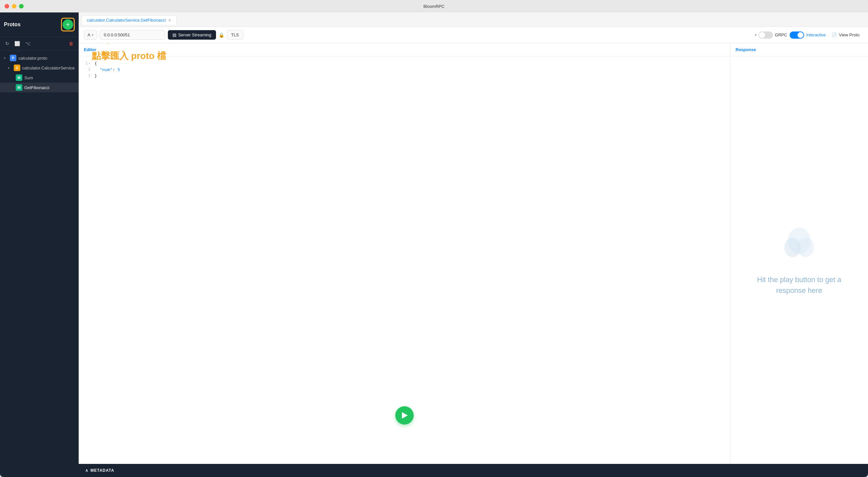 The image size is (868, 477). I want to click on code-line-1: 1 ▾ {, so click(404, 63).